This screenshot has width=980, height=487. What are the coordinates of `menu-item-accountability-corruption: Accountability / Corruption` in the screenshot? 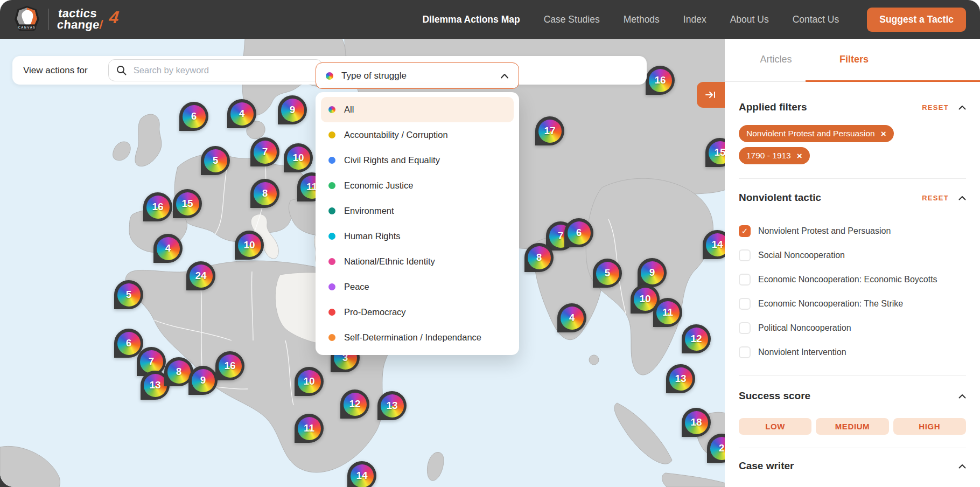 It's located at (417, 135).